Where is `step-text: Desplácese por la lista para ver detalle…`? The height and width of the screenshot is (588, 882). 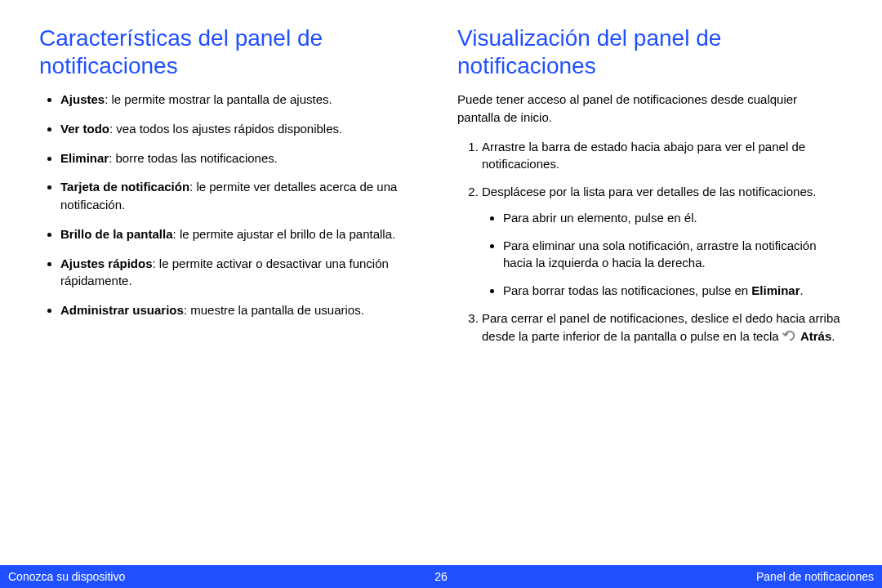
step-text: Desplácese por la lista para ver detalle… is located at coordinates (648, 191).